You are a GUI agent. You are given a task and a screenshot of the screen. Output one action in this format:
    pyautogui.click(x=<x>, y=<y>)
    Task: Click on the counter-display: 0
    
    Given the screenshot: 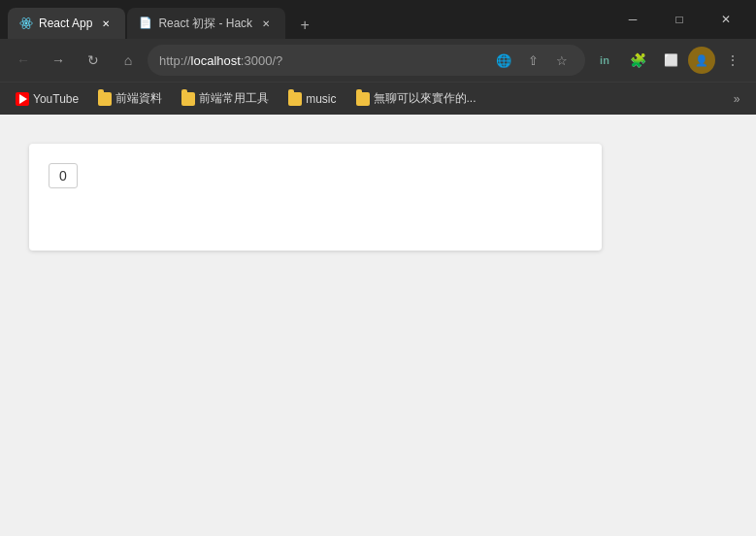 What is the action you would take?
    pyautogui.click(x=63, y=176)
    